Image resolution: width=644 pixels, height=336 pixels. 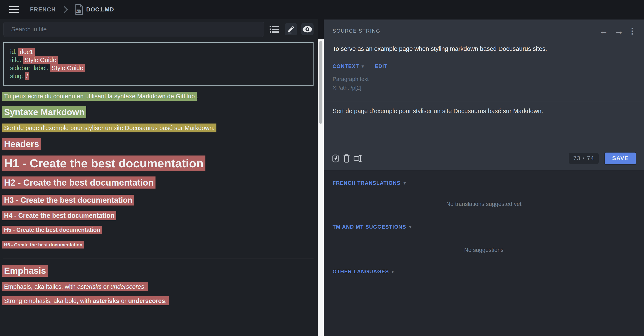 I want to click on source-string-label: SOURCE STRING, so click(x=356, y=31).